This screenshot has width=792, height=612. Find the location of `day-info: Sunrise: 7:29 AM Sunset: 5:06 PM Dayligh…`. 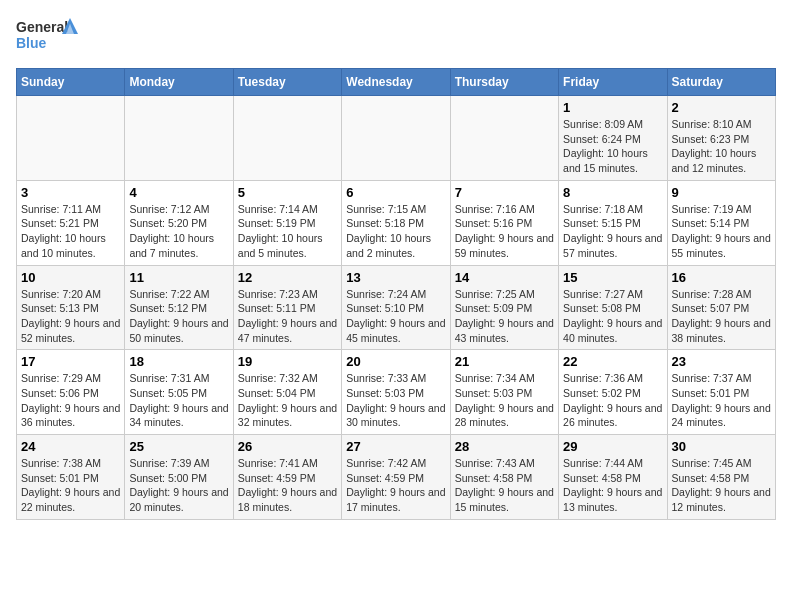

day-info: Sunrise: 7:29 AM Sunset: 5:06 PM Dayligh… is located at coordinates (70, 400).